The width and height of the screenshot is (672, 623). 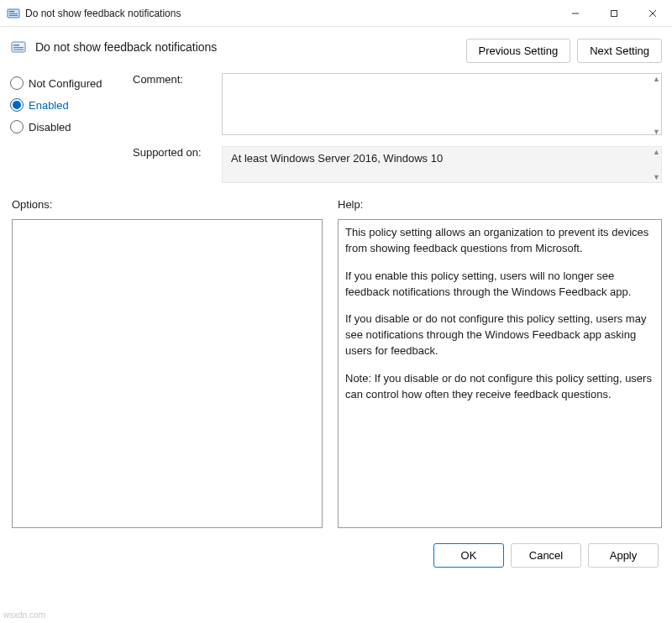 I want to click on radio-disabled: Disabled, so click(x=69, y=127).